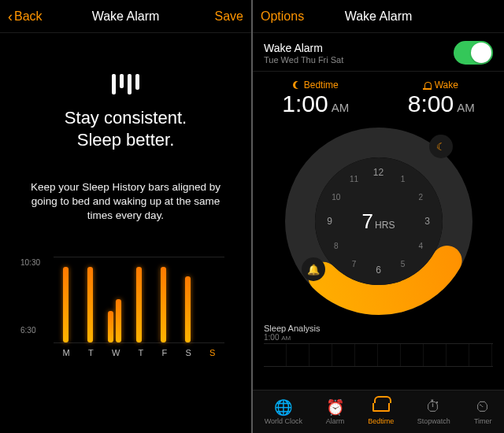 This screenshot has width=504, height=433. Describe the element at coordinates (139, 300) in the screenshot. I see `chart-columns` at that location.